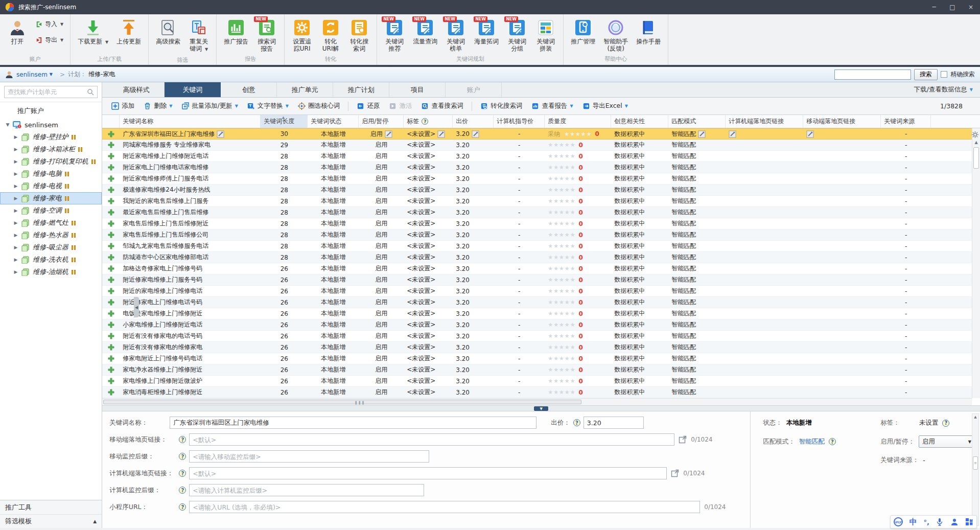 The width and height of the screenshot is (980, 530). Describe the element at coordinates (541, 359) in the screenshot. I see `table-row: 修家电附近上门维修号码电话26本地新增启用<未设置>3.20-★★★★★0数据积…` at that location.